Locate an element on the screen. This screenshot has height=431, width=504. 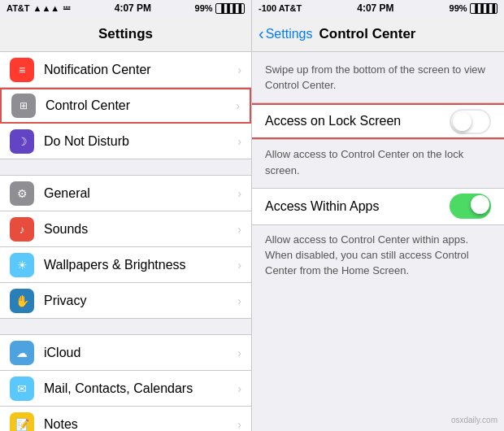
lock-screen-description-block: Allow access to Control Center on the lo… is located at coordinates (378, 163).